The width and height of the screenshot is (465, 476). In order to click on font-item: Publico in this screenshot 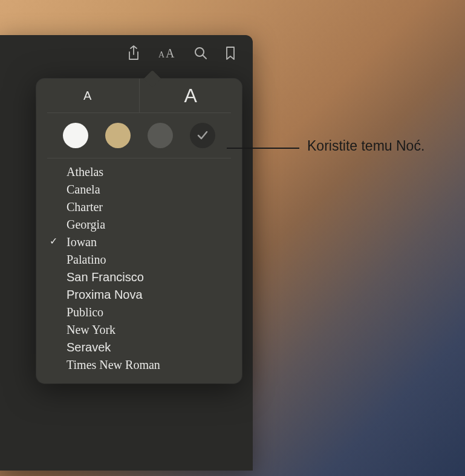, I will do `click(139, 312)`.